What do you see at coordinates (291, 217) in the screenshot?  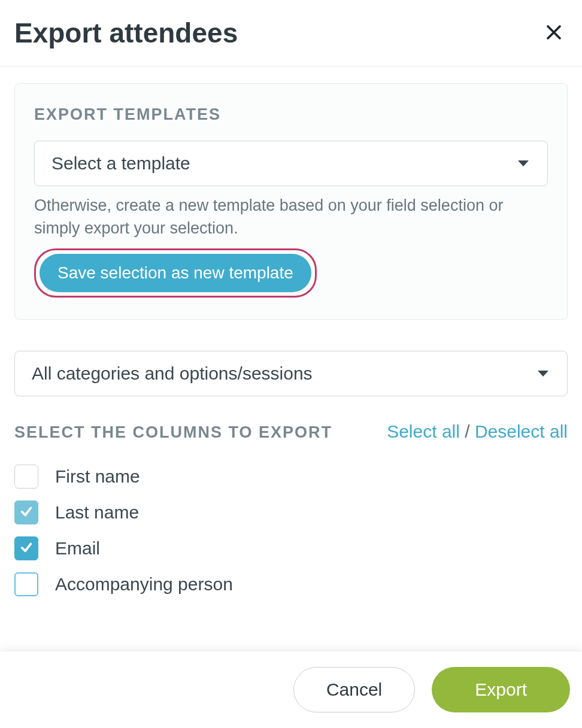 I see `template-helper-text: Otherwise, create a new template based o…` at bounding box center [291, 217].